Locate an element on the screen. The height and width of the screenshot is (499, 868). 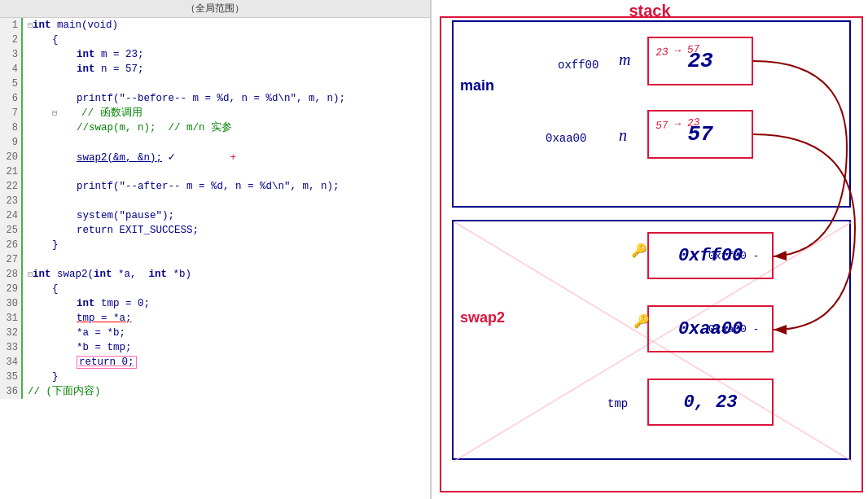
code-line-22: 22 printf("--after-- m = %d, n = %d\n", … is located at coordinates (173, 186).